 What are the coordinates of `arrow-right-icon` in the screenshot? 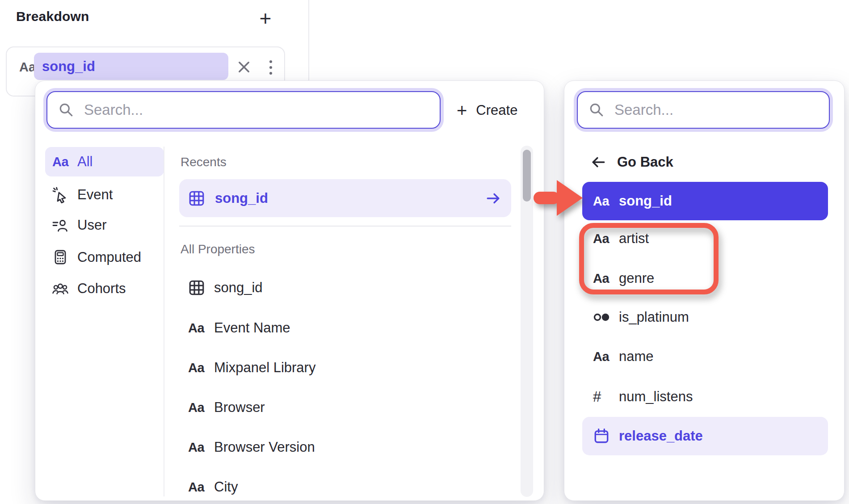 It's located at (493, 198).